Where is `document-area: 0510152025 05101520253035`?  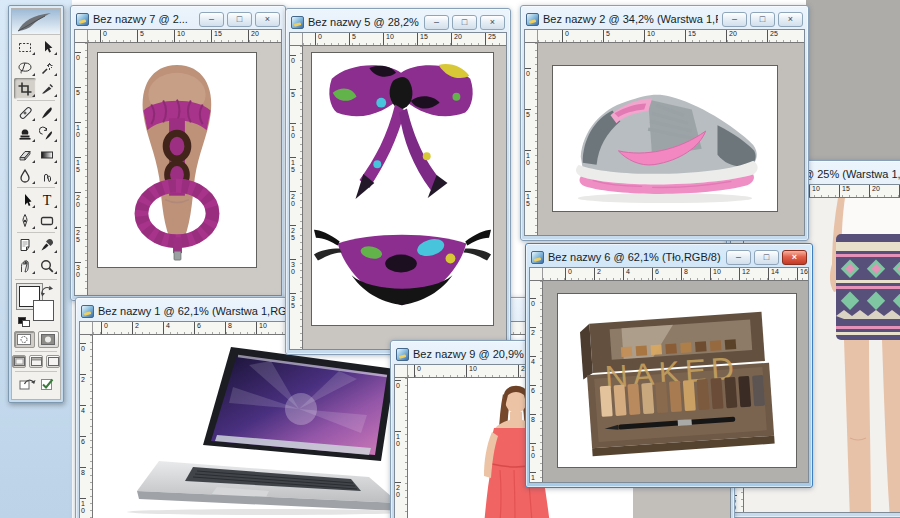 document-area: 0510152025 05101520253035 is located at coordinates (178, 162).